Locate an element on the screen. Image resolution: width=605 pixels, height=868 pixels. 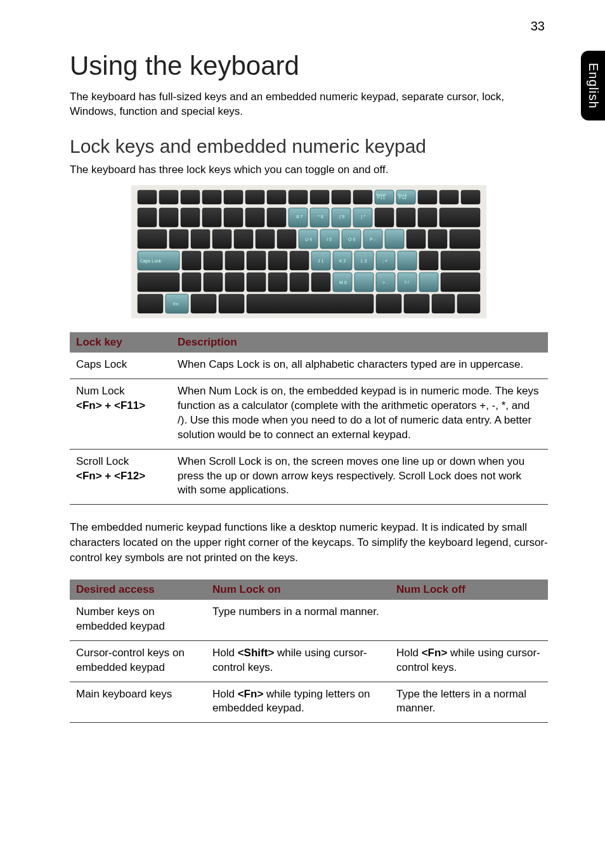
svg-text: Scr Lk is located at coordinates (402, 195).